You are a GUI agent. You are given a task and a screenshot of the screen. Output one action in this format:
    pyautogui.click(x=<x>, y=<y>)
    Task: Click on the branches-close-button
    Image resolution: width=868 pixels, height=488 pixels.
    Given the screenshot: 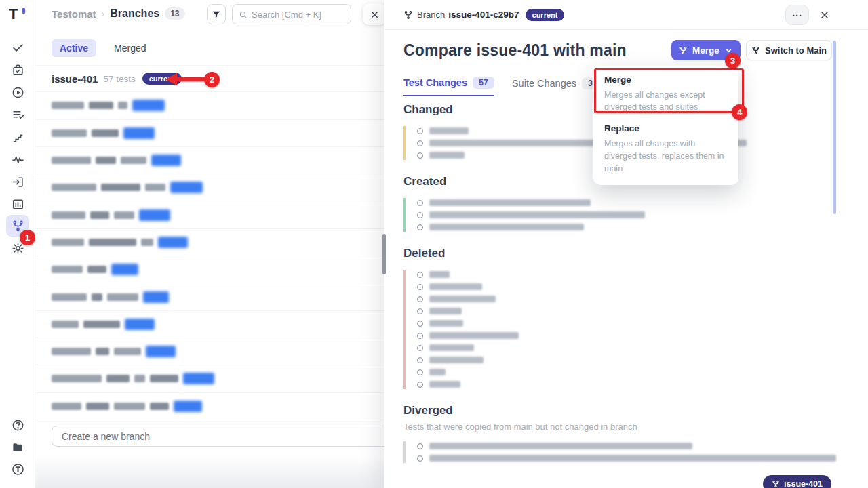 What is the action you would take?
    pyautogui.click(x=374, y=14)
    